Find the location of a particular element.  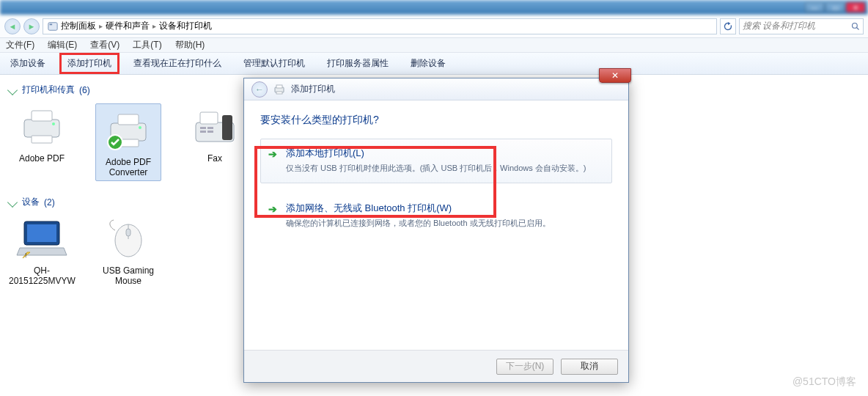

cmd-manage-default: 管理默认打印机 is located at coordinates (274, 63).